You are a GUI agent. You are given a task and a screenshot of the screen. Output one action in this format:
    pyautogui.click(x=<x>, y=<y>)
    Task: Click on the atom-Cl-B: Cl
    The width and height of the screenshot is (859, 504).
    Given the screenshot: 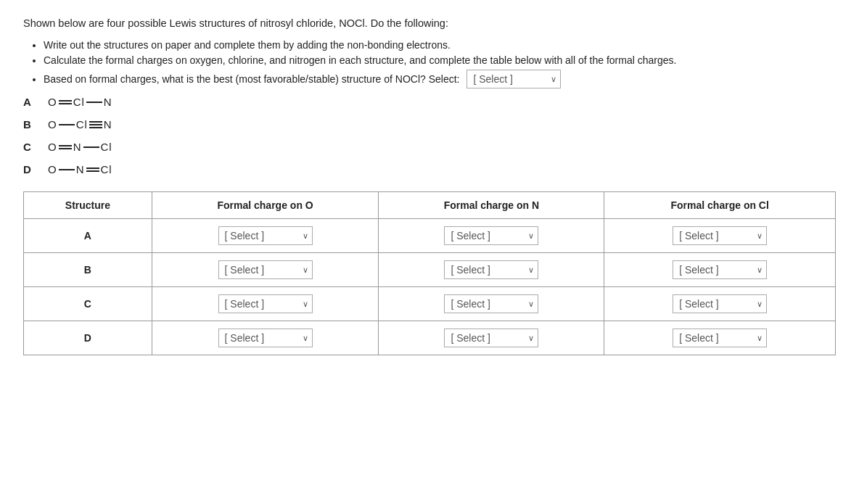 What is the action you would take?
    pyautogui.click(x=82, y=125)
    